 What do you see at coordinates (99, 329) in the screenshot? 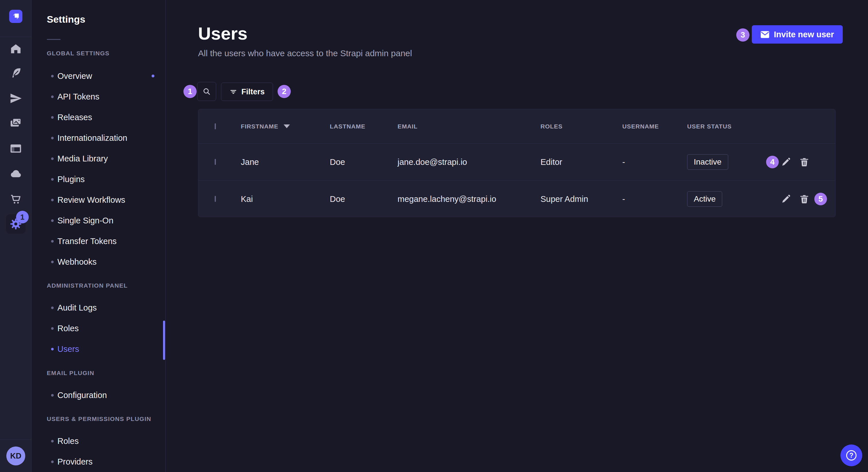
I see `sidebar-item-admin-roles: Roles` at bounding box center [99, 329].